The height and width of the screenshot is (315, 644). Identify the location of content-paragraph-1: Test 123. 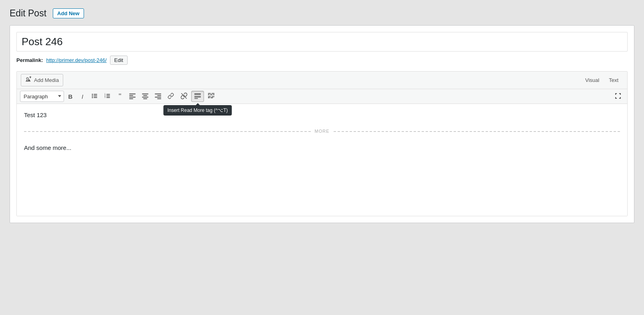
(322, 115).